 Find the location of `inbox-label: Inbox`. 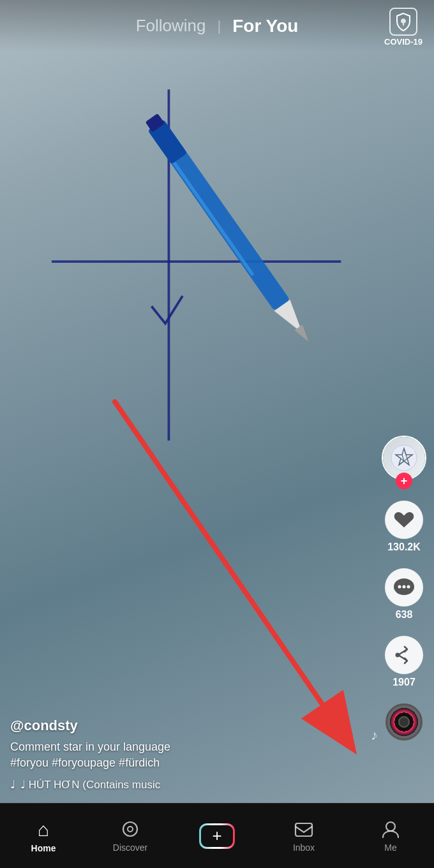

inbox-label: Inbox is located at coordinates (304, 848).